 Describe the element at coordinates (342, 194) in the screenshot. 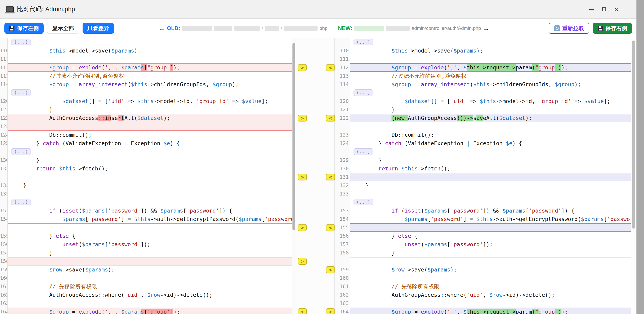

I see `line-number: 133` at that location.